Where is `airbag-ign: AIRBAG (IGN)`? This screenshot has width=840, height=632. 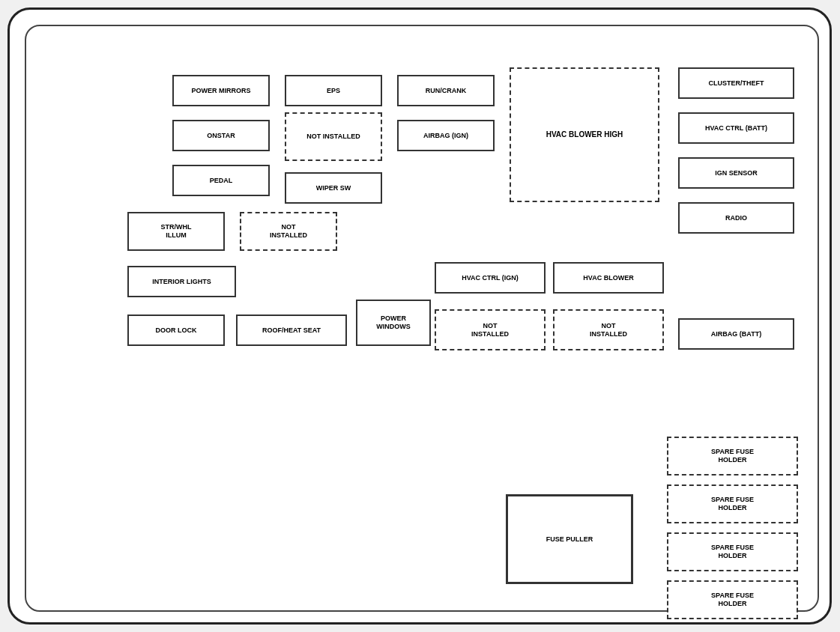
airbag-ign: AIRBAG (IGN) is located at coordinates (446, 136).